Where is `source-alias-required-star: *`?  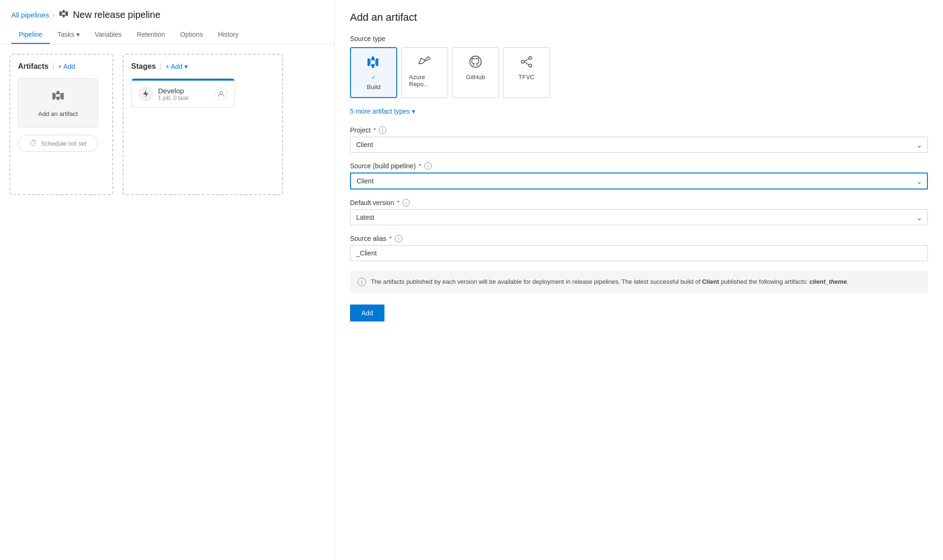
source-alias-required-star: * is located at coordinates (391, 239).